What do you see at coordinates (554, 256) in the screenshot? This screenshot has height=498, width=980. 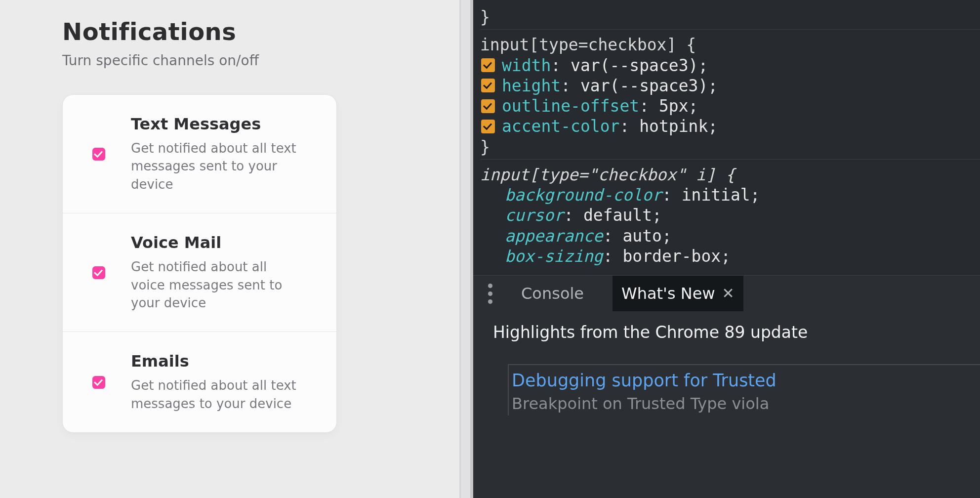 I see `css-prop: box-sizing` at bounding box center [554, 256].